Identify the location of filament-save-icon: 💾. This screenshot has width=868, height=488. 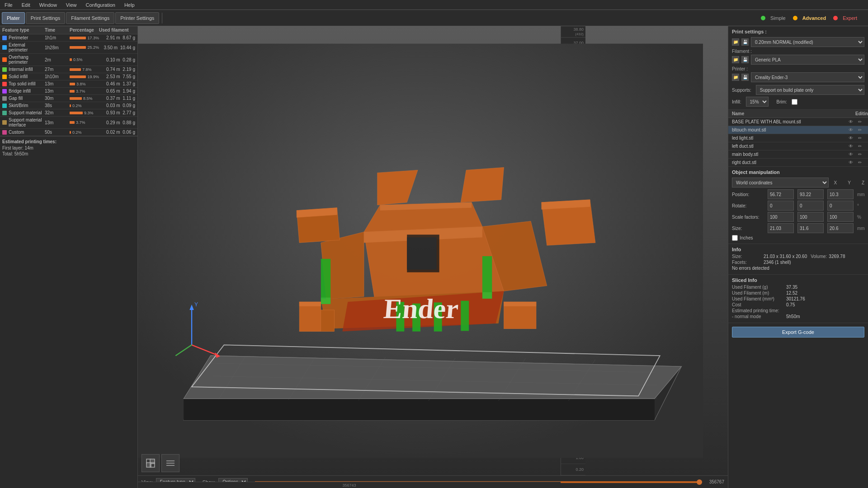
(745, 60).